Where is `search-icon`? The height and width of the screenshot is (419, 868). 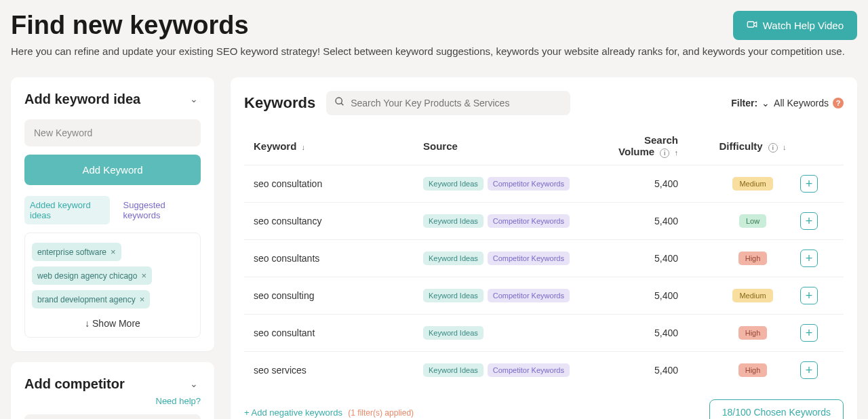
search-icon is located at coordinates (340, 103).